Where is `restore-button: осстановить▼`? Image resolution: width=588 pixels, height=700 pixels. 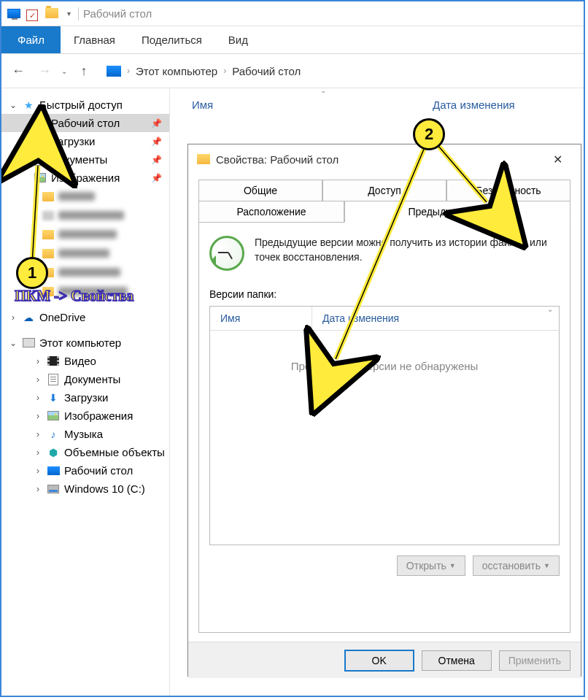 restore-button: осстановить▼ is located at coordinates (517, 566).